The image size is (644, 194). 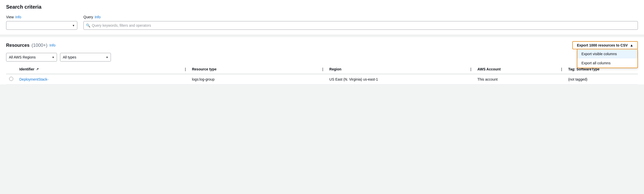 I want to click on table-header-row: Identifier ↗ | Resource type | Region | …, so click(x=322, y=69).